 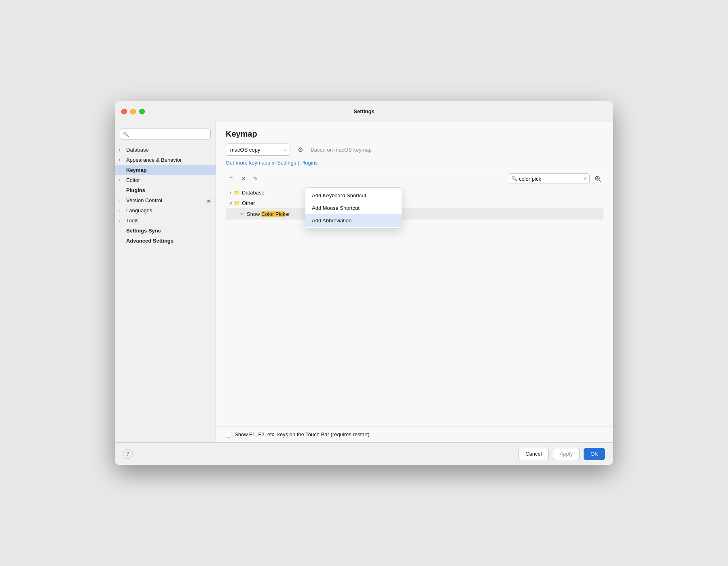 I want to click on collapse-all-button: ✕, so click(x=243, y=179).